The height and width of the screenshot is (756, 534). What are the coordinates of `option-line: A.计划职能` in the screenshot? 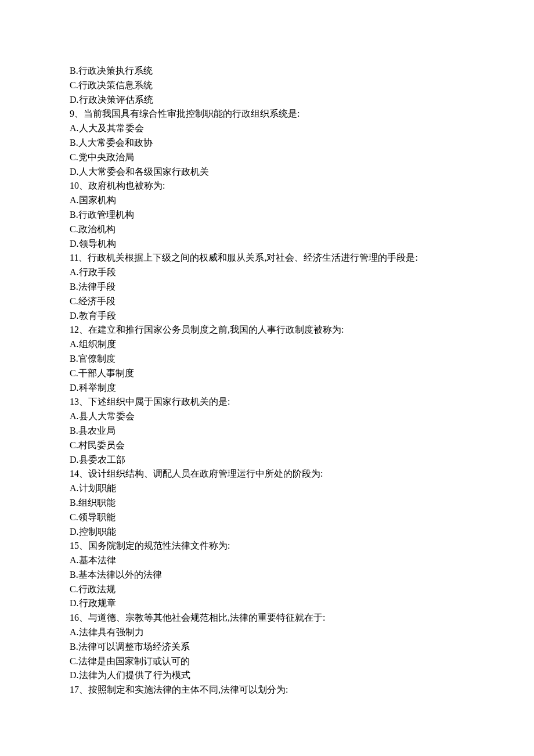 It's located at (273, 489).